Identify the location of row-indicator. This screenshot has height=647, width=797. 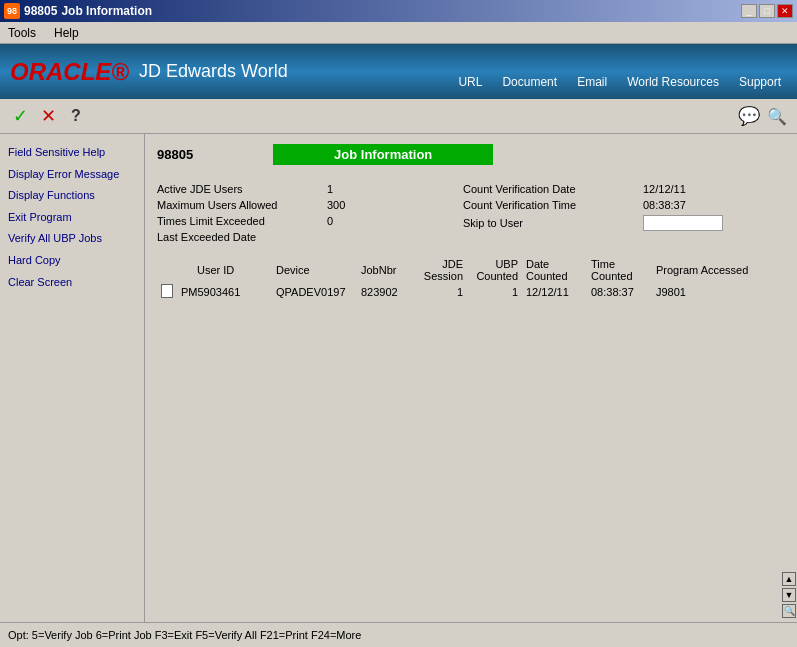
(167, 291).